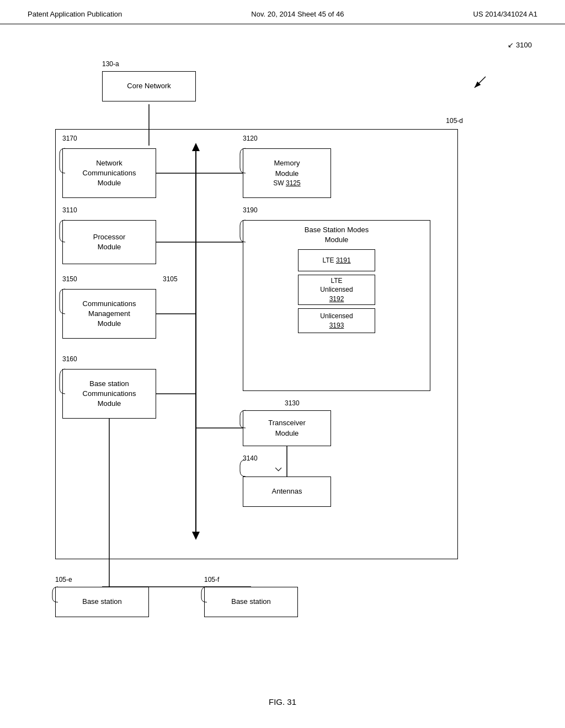 This screenshot has width=565, height=728. I want to click on ref-3170-label: 3170, so click(70, 138).